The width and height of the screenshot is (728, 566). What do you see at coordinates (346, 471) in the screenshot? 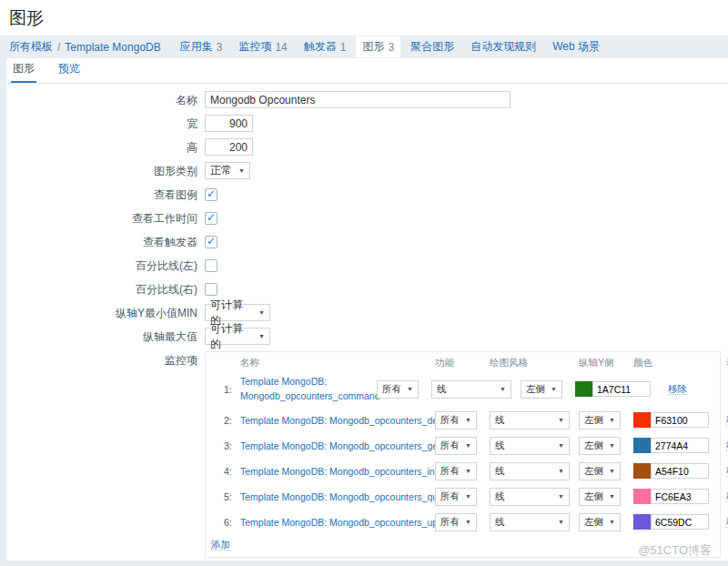
I see `item-name-link: Template MongoDB: Mongodb_opcounters_ins…` at bounding box center [346, 471].